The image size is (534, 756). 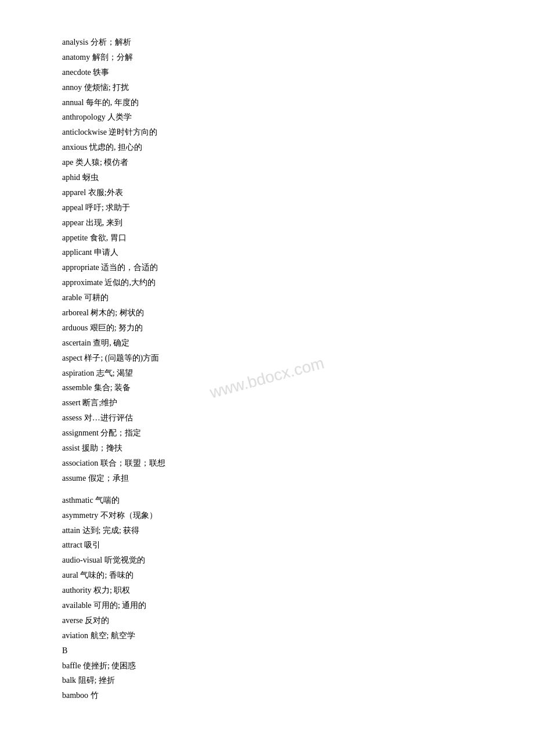 What do you see at coordinates (267, 253) in the screenshot?
I see `vocab-item: applicant 申请人` at bounding box center [267, 253].